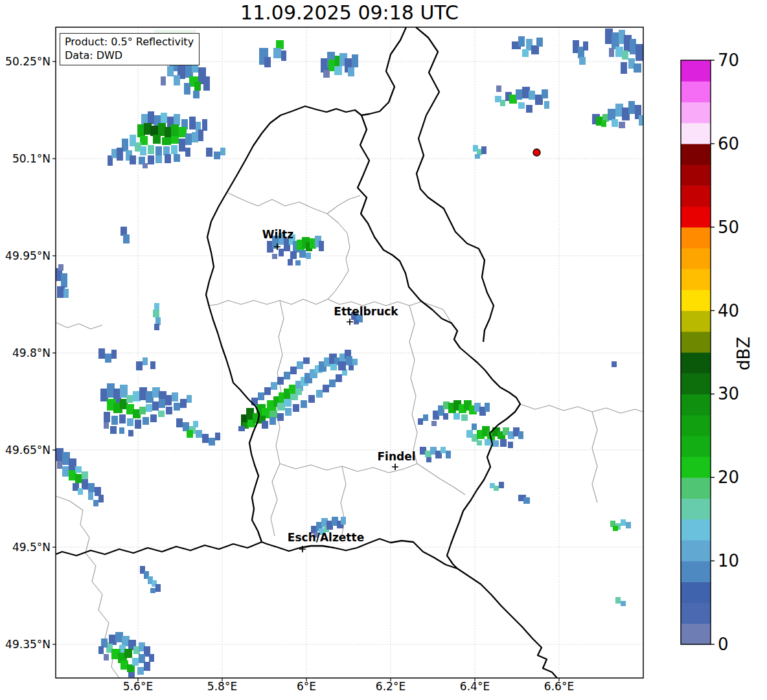 Image resolution: width=767 pixels, height=700 pixels. Describe the element at coordinates (728, 60) in the screenshot. I see `colorbar-tick-label: 70` at that location.